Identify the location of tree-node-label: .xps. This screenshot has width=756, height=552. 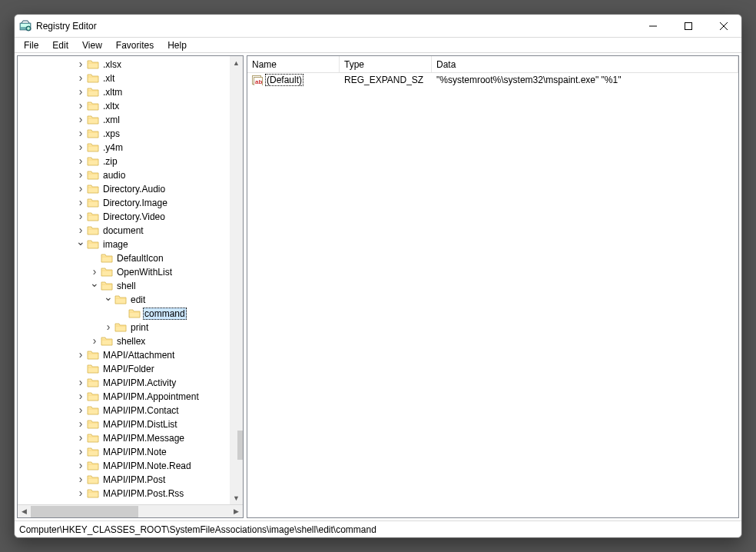
(111, 134).